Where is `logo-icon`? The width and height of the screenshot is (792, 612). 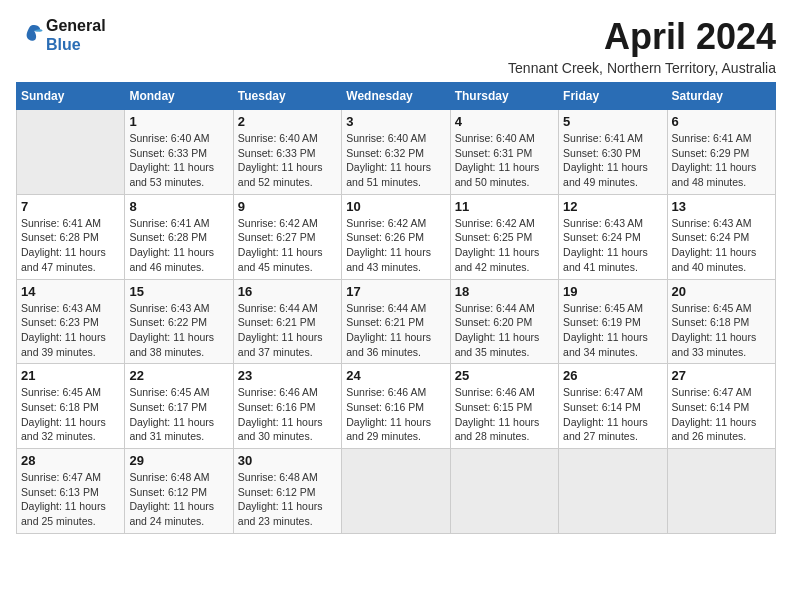 logo-icon is located at coordinates (30, 35).